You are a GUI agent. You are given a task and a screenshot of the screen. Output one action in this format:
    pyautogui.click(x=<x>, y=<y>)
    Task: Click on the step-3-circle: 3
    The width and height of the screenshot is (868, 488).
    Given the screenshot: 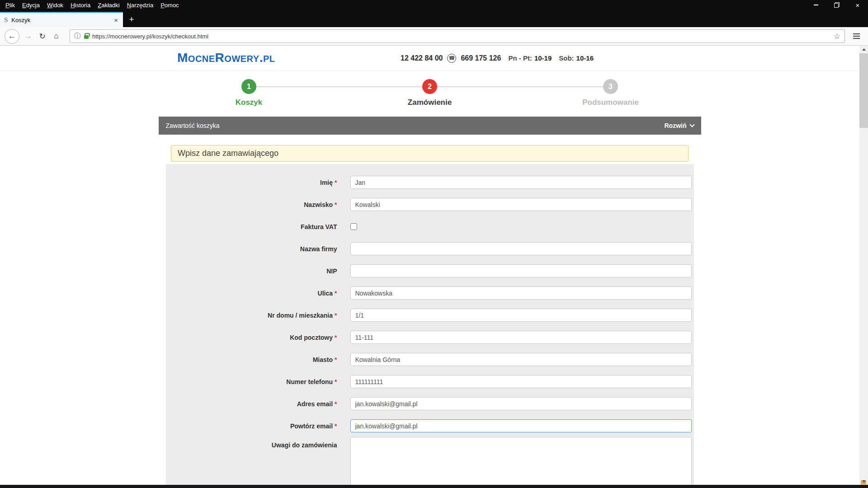 What is the action you would take?
    pyautogui.click(x=610, y=87)
    